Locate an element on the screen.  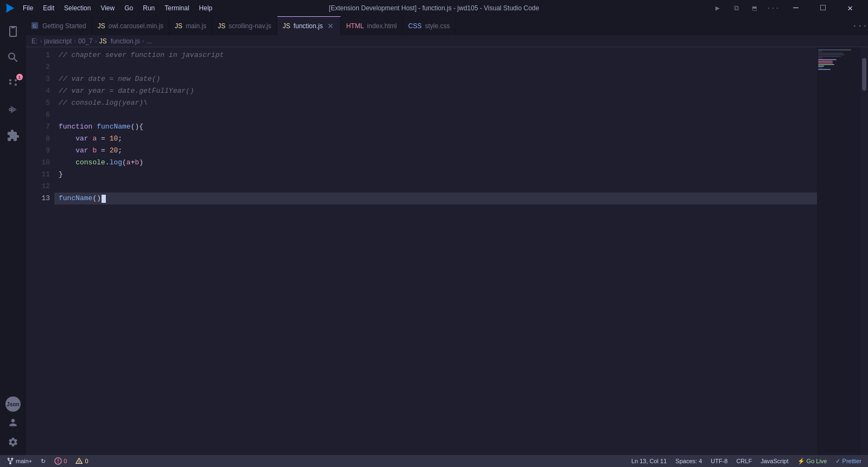
status-spaces: Spaces: 4 is located at coordinates (688, 461).